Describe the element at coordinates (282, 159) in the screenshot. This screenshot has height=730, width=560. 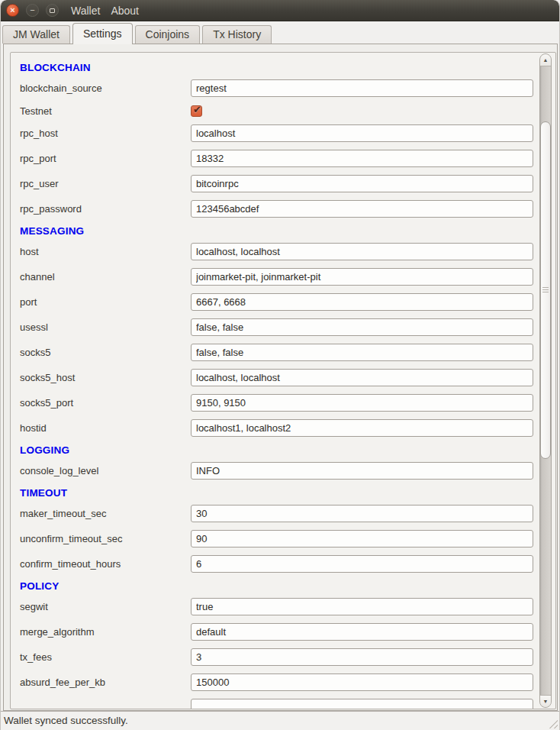
I see `field-row-rpc-port: rpc_port` at that location.